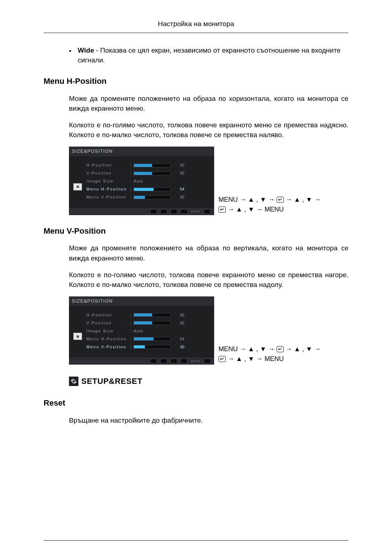 This screenshot has width=392, height=554. Describe the element at coordinates (209, 130) in the screenshot. I see `menu-h-p2: Колкото е по-голямо числото, толкова пов…` at that location.